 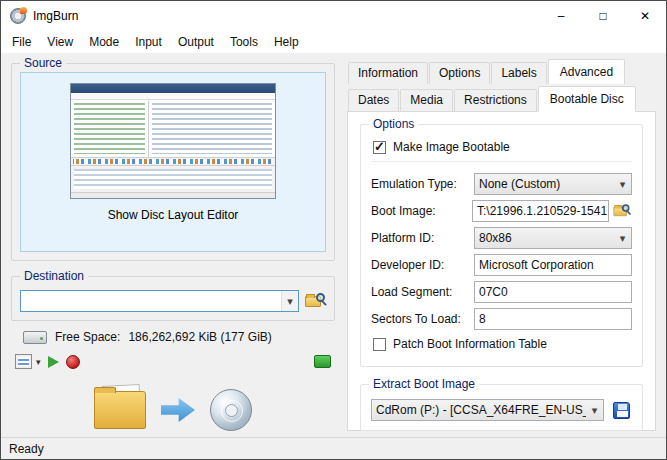 What do you see at coordinates (603, 16) in the screenshot?
I see `window-controls: – □ ✕` at bounding box center [603, 16].